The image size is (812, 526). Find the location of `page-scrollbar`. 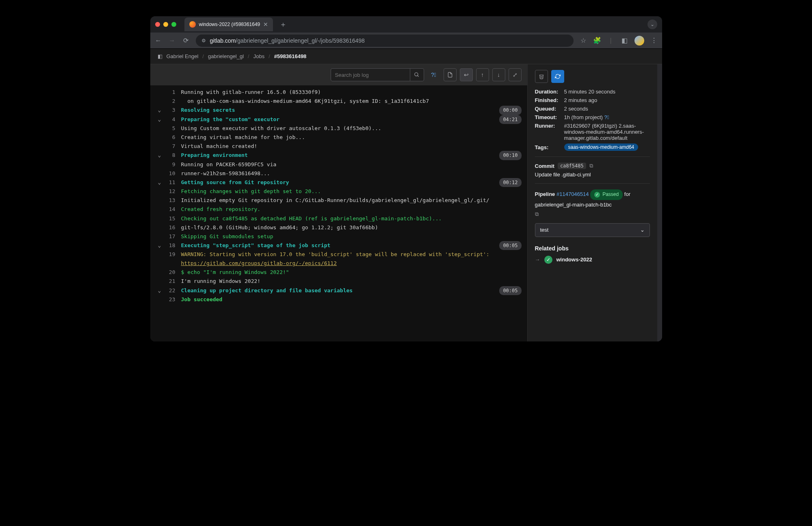

page-scrollbar is located at coordinates (660, 203).